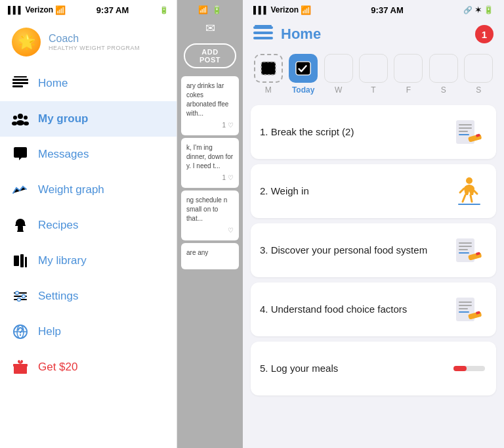 This screenshot has height=448, width=504. Describe the element at coordinates (210, 256) in the screenshot. I see `list-item: are any` at that location.